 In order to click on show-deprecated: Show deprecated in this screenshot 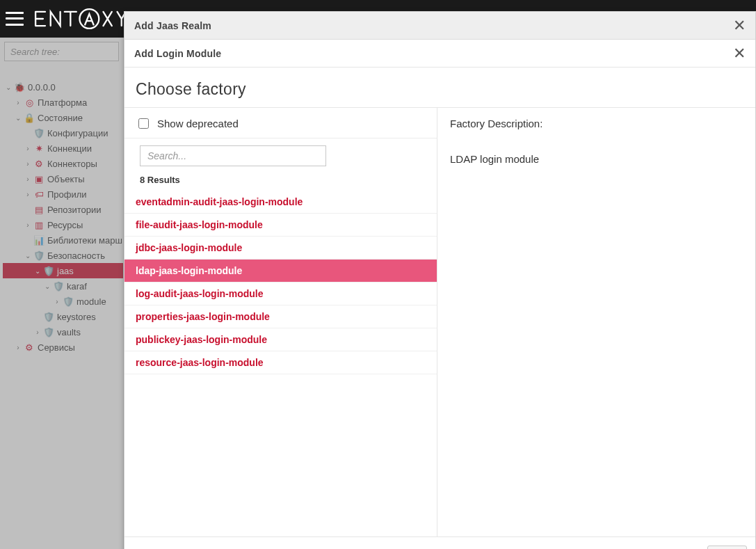, I will do `click(281, 123)`.